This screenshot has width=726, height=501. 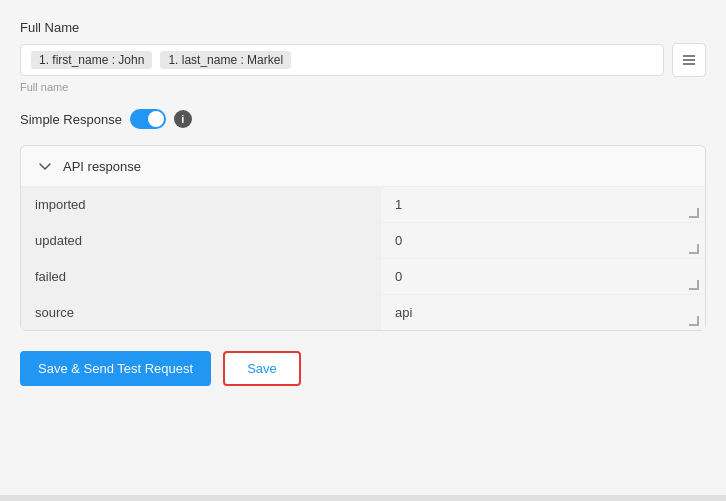 I want to click on menu-icon-button, so click(x=689, y=60).